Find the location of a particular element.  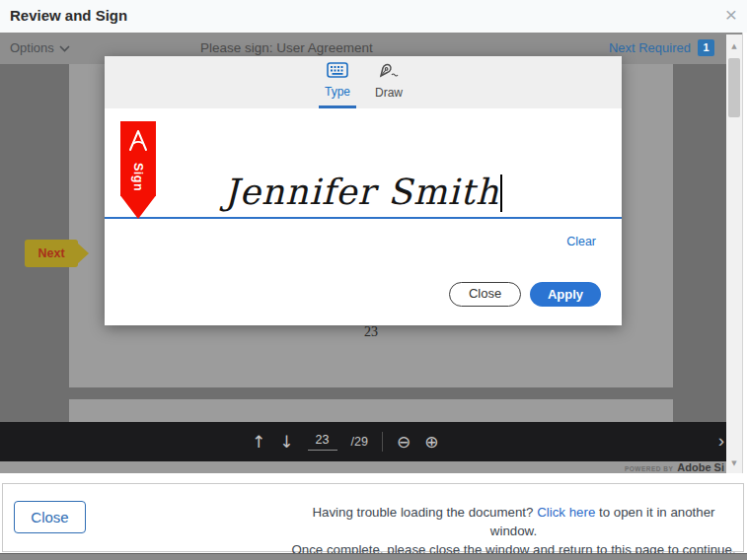

scrollbar-thumb is located at coordinates (734, 88).